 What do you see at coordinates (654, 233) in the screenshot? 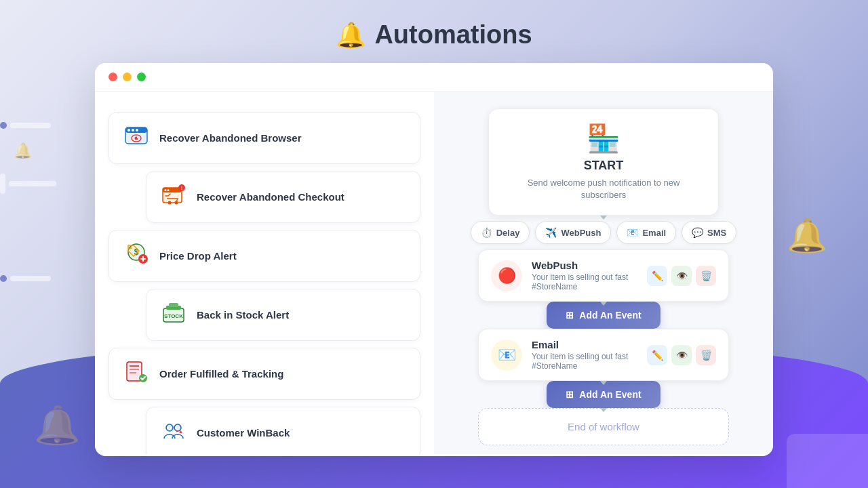
I see `email-label: Email` at bounding box center [654, 233].